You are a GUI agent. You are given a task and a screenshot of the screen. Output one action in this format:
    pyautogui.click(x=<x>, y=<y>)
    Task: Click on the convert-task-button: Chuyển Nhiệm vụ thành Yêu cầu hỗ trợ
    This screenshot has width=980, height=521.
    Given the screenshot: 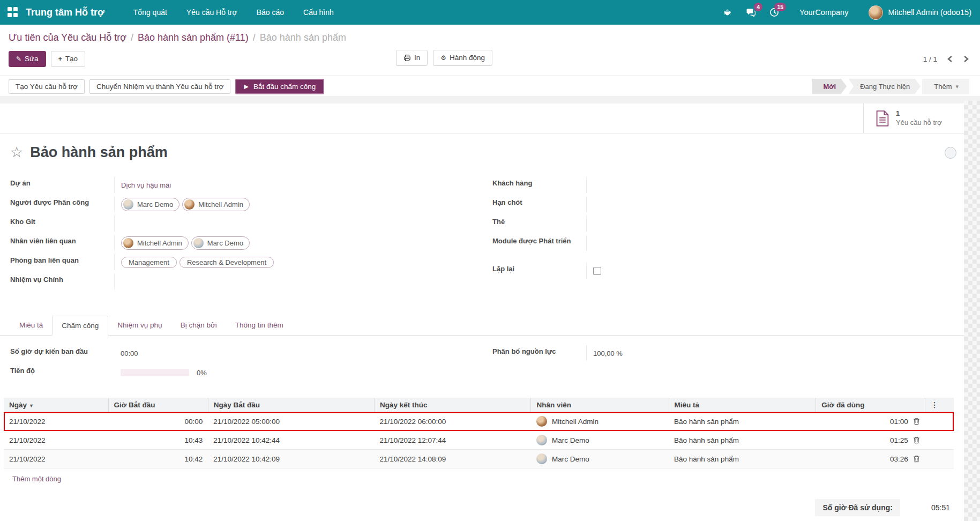 What is the action you would take?
    pyautogui.click(x=160, y=87)
    